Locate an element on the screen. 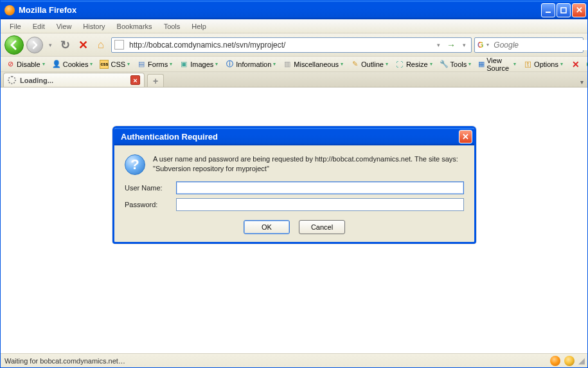 This screenshot has width=588, height=368. dev-options: ⚿Options▾ is located at coordinates (543, 64).